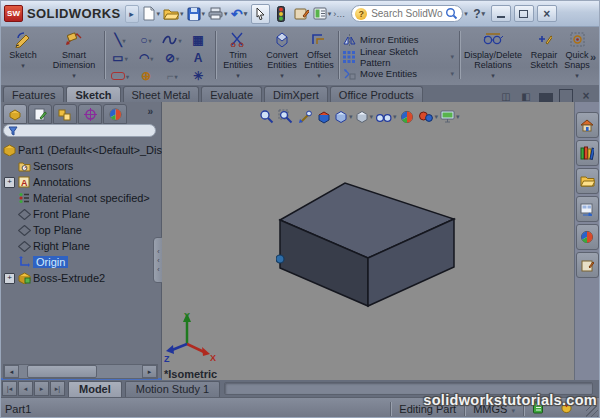  What do you see at coordinates (62, 372) in the screenshot?
I see `scrollbar-thumb` at bounding box center [62, 372].